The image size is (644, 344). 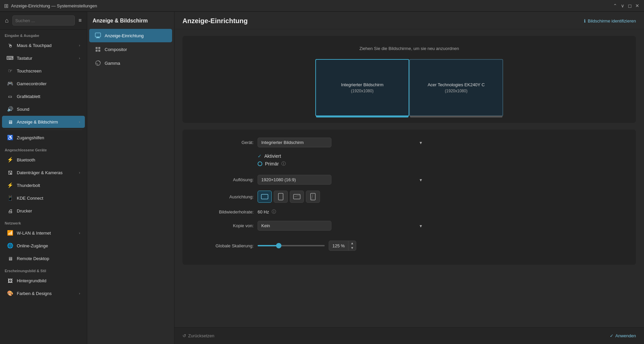 What do you see at coordinates (352, 243) in the screenshot?
I see `scale-up-button: ▲` at bounding box center [352, 243].